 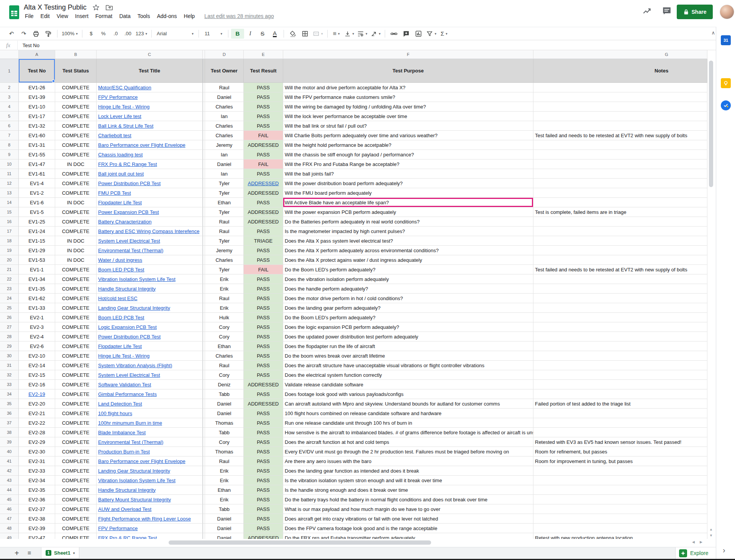 What do you see at coordinates (9, 337) in the screenshot?
I see `row-header-28: 28` at bounding box center [9, 337].